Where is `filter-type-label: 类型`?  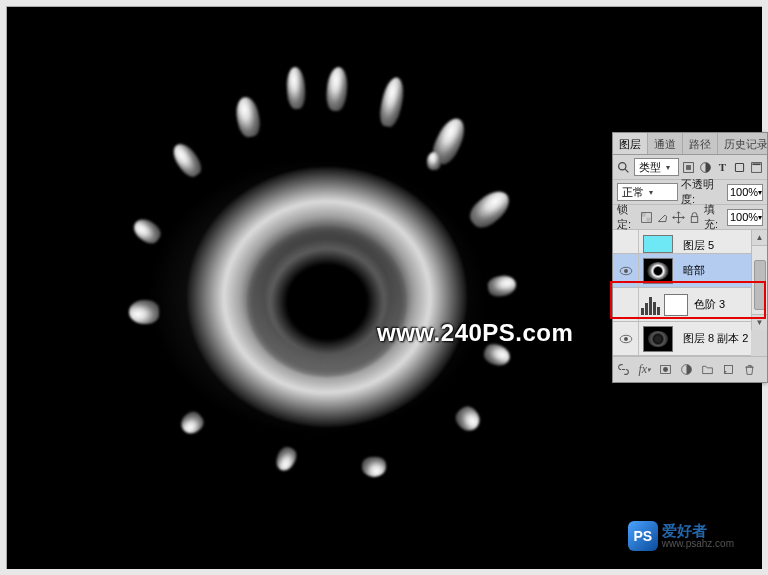
filter-type-label: 类型 is located at coordinates (650, 168).